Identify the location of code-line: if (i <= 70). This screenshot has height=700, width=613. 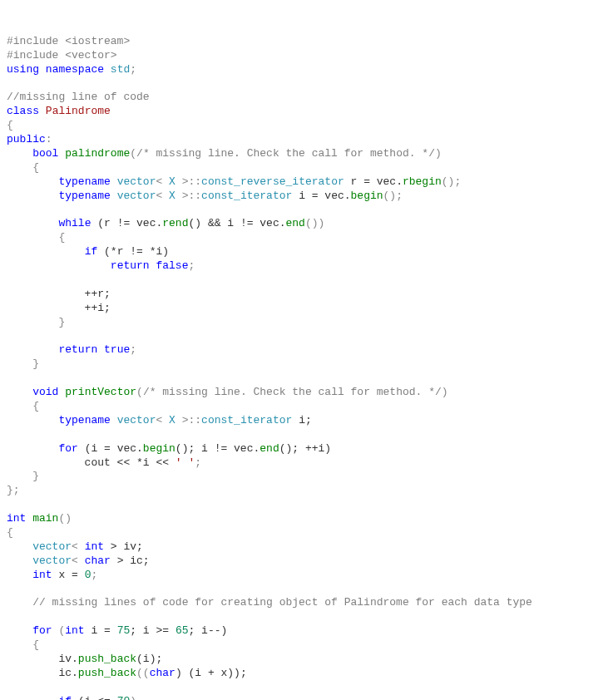
(72, 698).